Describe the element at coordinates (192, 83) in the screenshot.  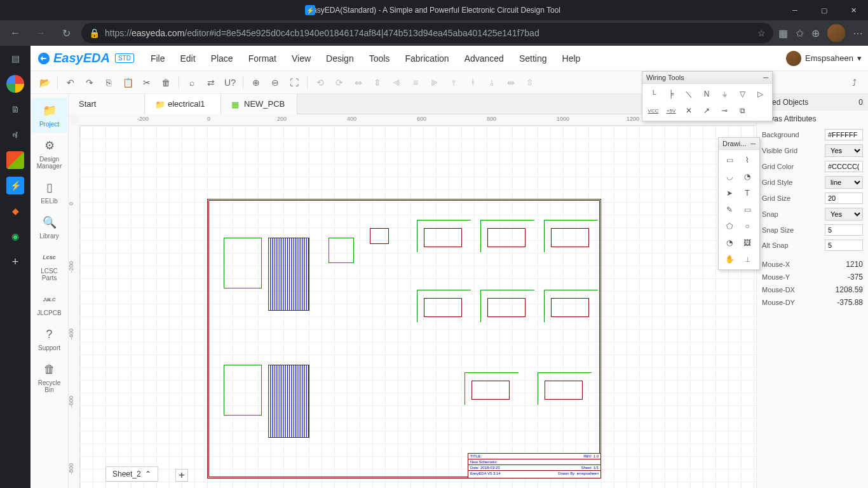
I see `find-button: ⌕` at that location.